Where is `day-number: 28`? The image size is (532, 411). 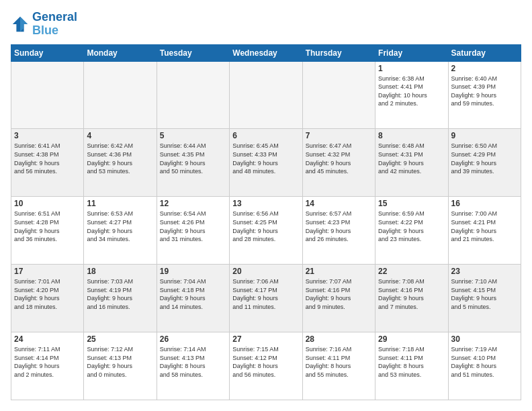 day-number: 28 is located at coordinates (339, 339).